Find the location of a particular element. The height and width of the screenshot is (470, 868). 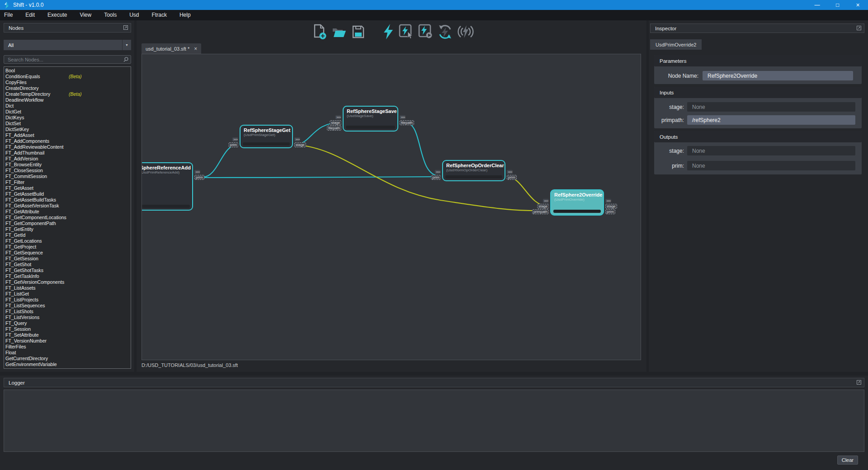

node-type-item: FT_GetShot is located at coordinates (68, 265).